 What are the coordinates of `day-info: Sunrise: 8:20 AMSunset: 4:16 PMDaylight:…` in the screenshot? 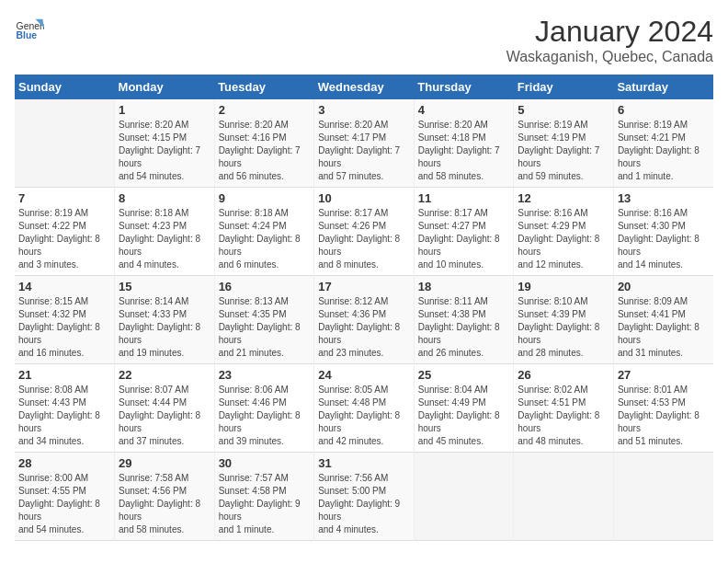 It's located at (265, 151).